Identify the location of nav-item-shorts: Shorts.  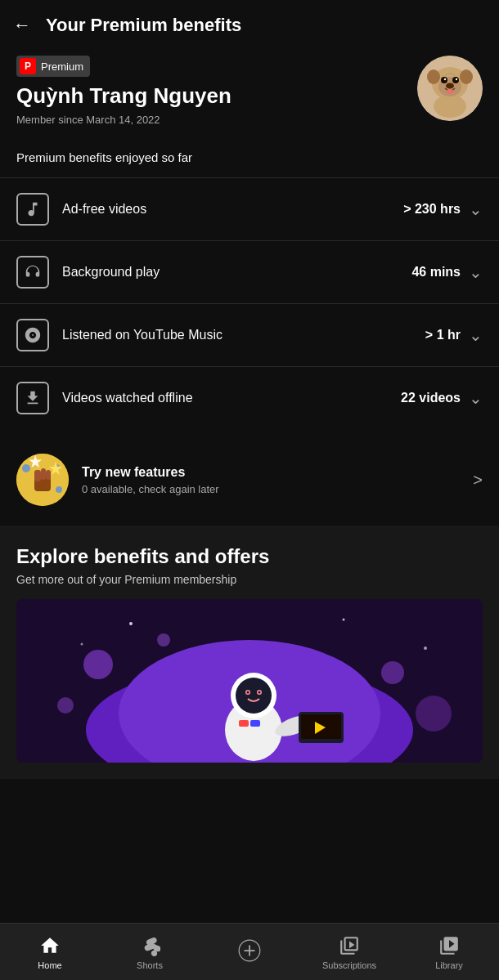
(150, 952).